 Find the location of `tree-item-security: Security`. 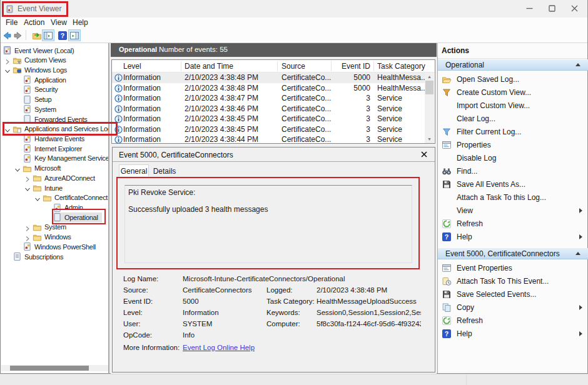

tree-item-security: Security is located at coordinates (55, 90).